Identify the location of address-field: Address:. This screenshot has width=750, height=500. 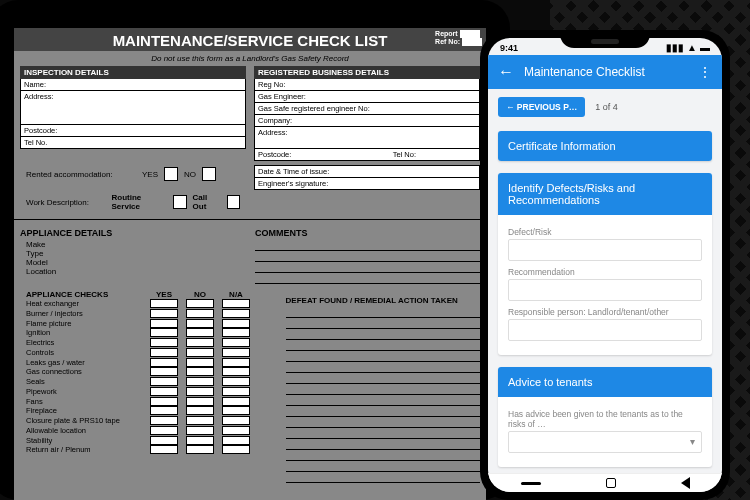
(133, 108).